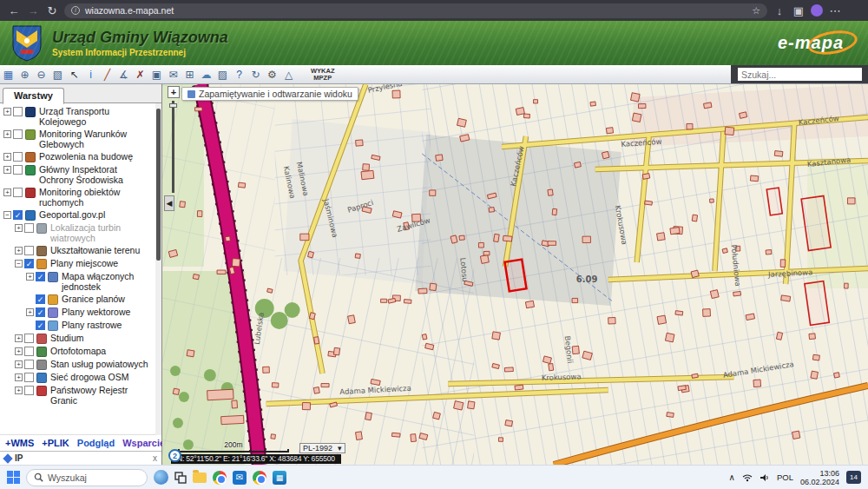  What do you see at coordinates (779, 10) in the screenshot?
I see `downloads-icon: ↓` at bounding box center [779, 10].